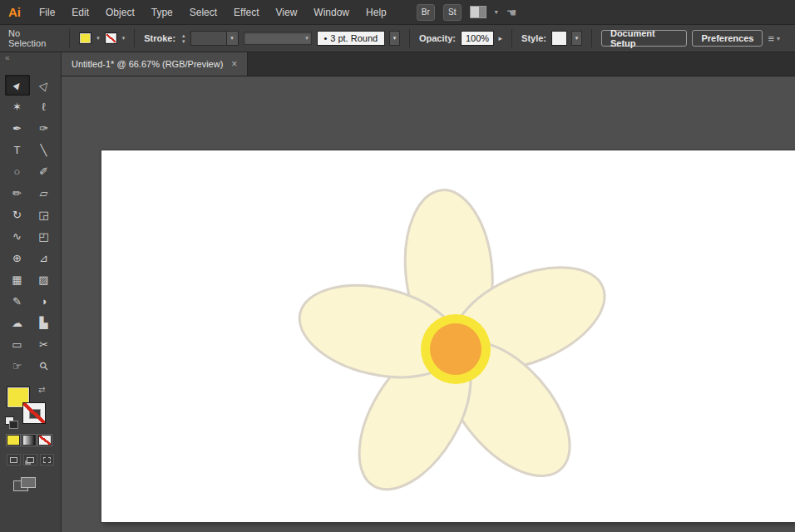 This screenshot has height=532, width=795. Describe the element at coordinates (456, 349) in the screenshot. I see `flower-center-inner` at that location.